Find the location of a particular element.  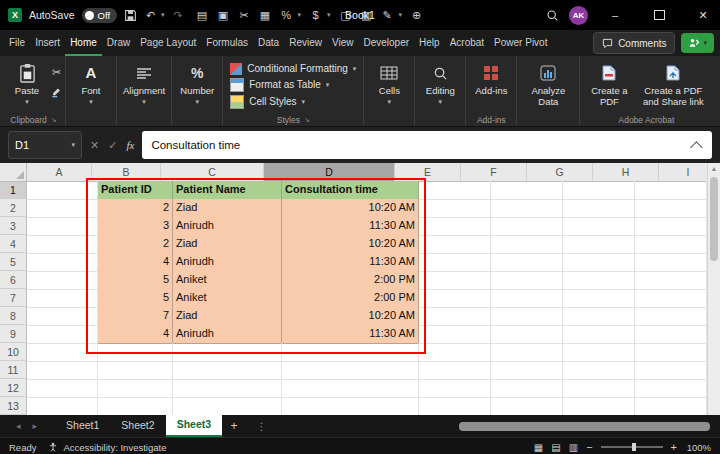

page-layout-view-icon: ▤ is located at coordinates (556, 448).